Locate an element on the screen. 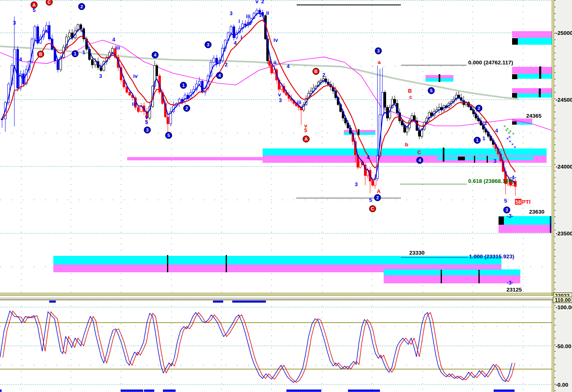 This screenshot has width=572, height=392. pti-label: 58PTI is located at coordinates (523, 202).